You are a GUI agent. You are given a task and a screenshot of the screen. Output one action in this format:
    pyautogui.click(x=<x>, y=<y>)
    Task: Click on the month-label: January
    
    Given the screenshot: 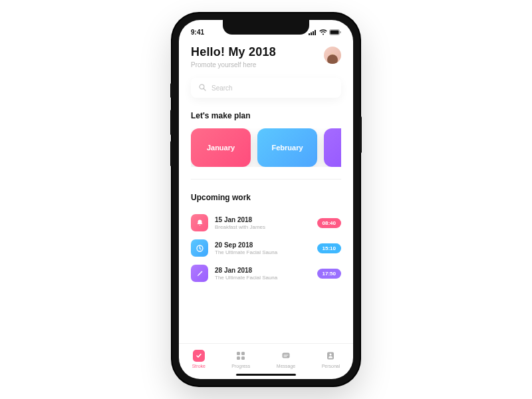 What is the action you would take?
    pyautogui.click(x=221, y=148)
    